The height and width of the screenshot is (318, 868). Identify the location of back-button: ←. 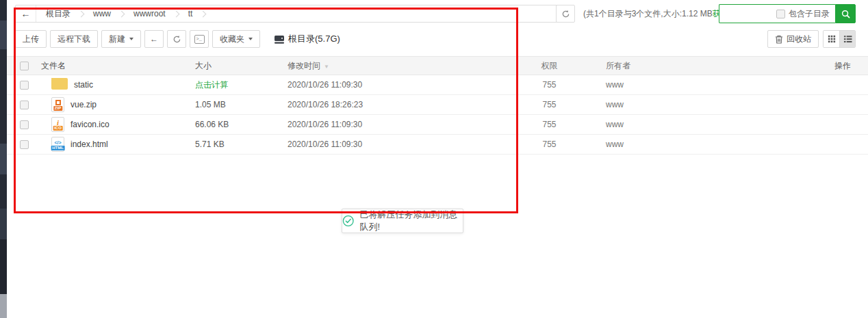
(154, 39).